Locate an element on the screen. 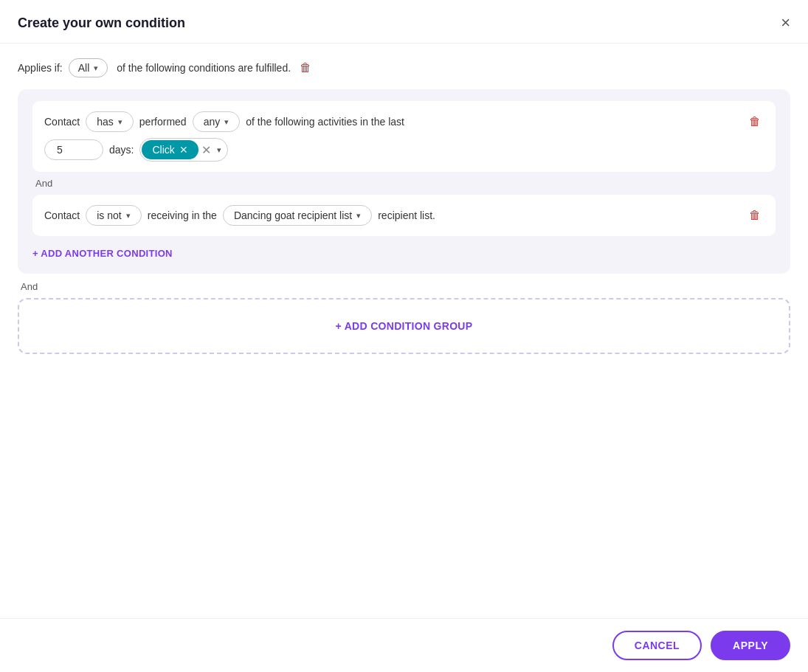 The image size is (808, 672). contact-label-2: Contact is located at coordinates (62, 215).